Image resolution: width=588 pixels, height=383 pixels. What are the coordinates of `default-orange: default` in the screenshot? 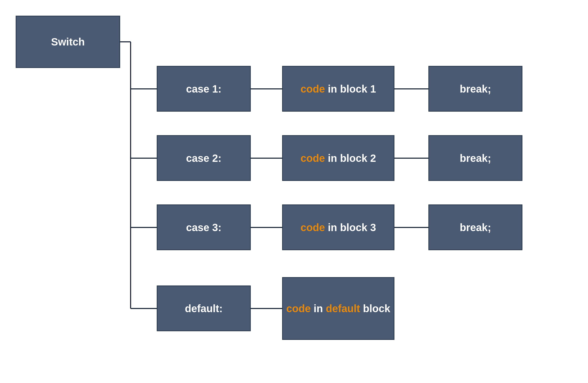 It's located at (343, 308).